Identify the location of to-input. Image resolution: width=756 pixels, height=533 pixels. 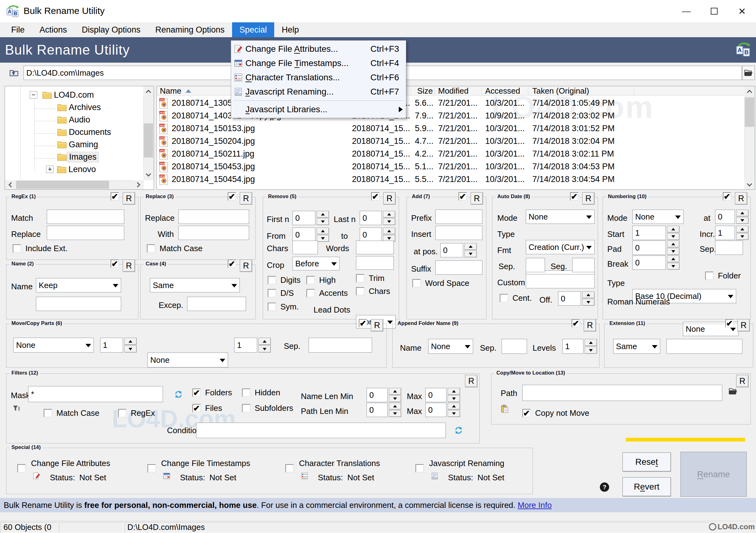
(371, 235).